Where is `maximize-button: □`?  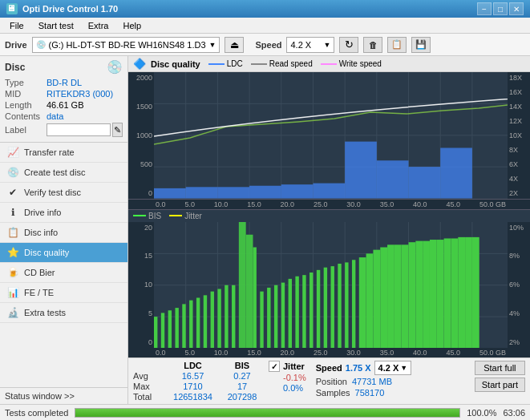
maximize-button: □ is located at coordinates (500, 9).